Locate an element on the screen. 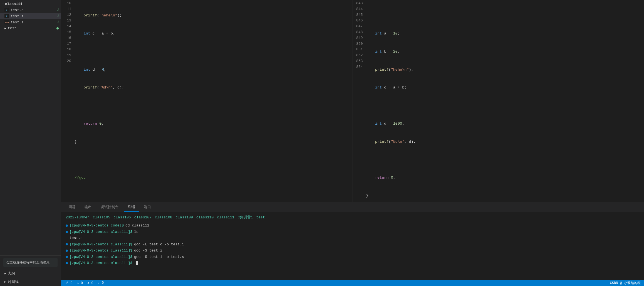  nav-class109: class109 is located at coordinates (184, 218).